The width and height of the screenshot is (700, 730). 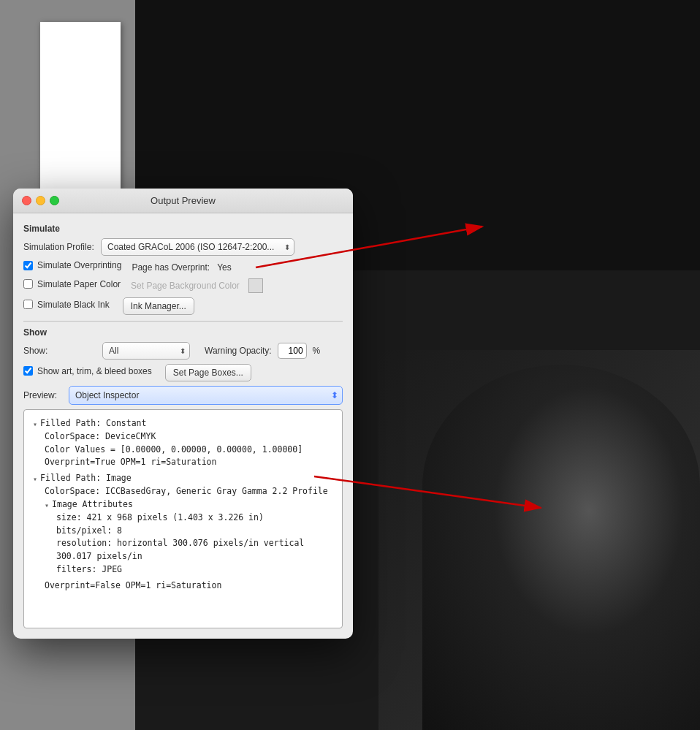 I want to click on show-section-label: Show, so click(x=183, y=332).